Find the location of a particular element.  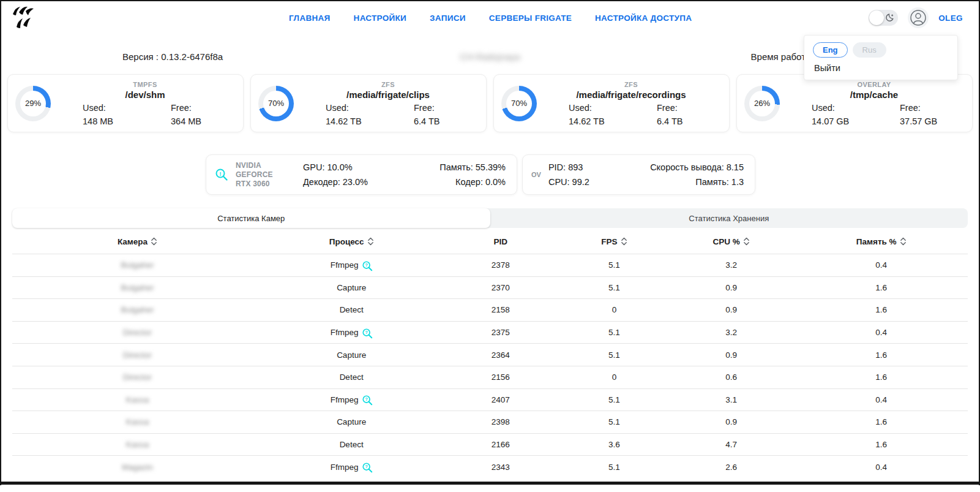

table-header-cell: Память % is located at coordinates (881, 241).